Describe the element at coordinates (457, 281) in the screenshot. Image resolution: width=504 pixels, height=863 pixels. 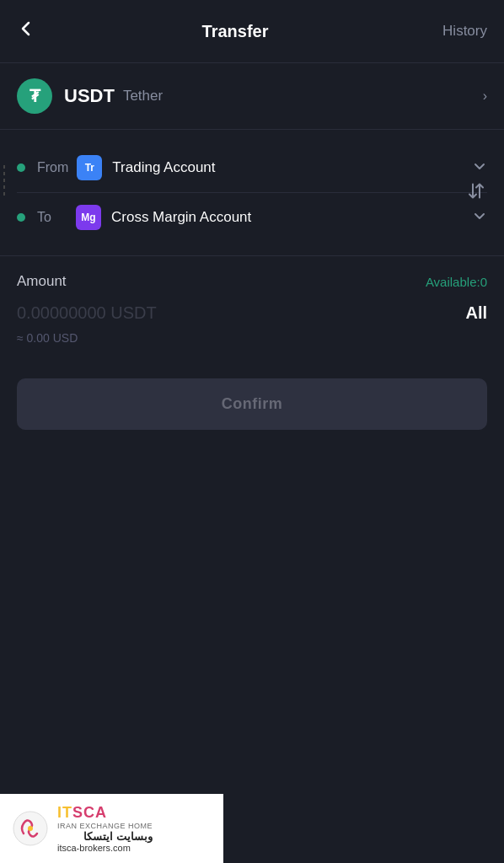
I see `available-text: Available:0` at that location.